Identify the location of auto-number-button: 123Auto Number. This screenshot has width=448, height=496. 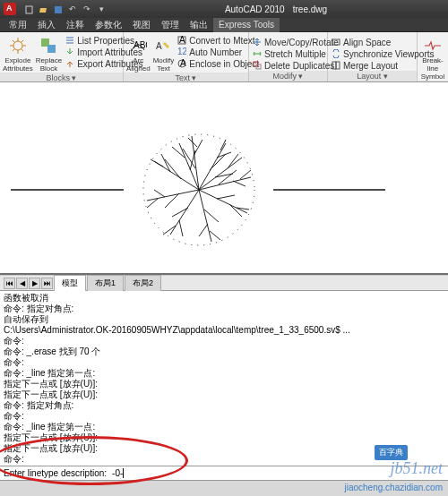
(218, 52).